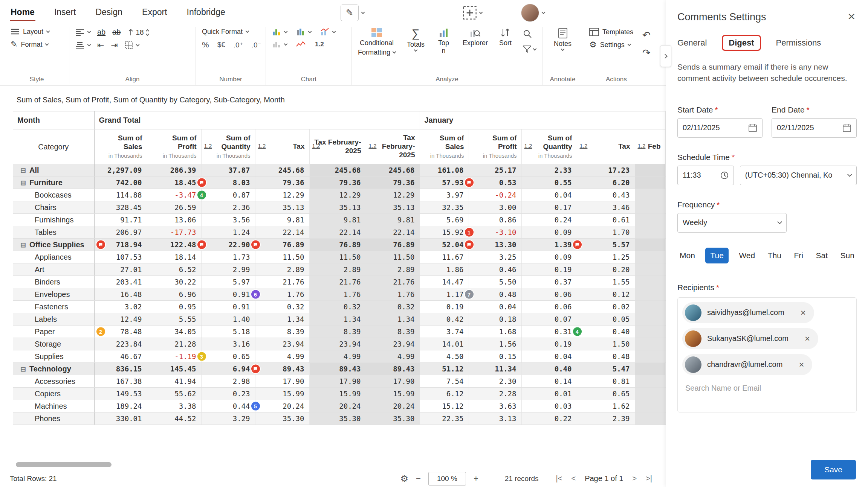 The image size is (868, 487). What do you see at coordinates (444, 233) in the screenshot?
I see `value-cell: 15.921` at bounding box center [444, 233].